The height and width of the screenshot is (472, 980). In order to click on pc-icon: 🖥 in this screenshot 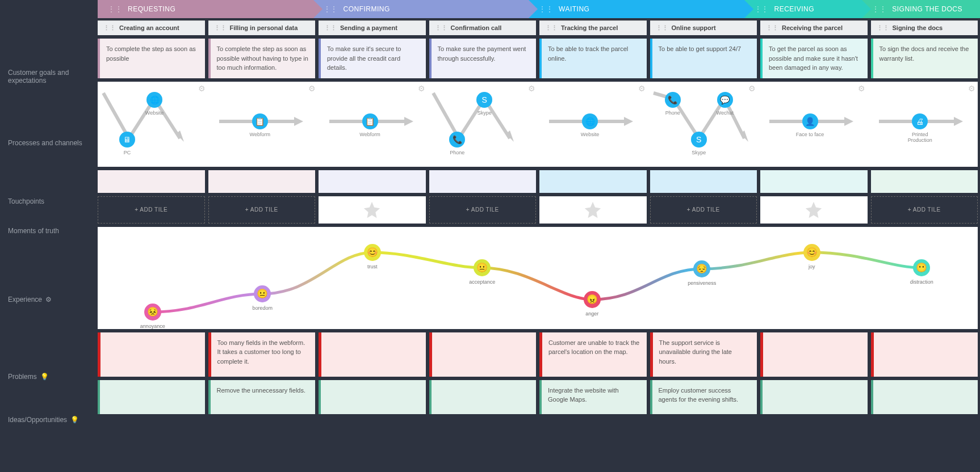, I will do `click(127, 140)`.